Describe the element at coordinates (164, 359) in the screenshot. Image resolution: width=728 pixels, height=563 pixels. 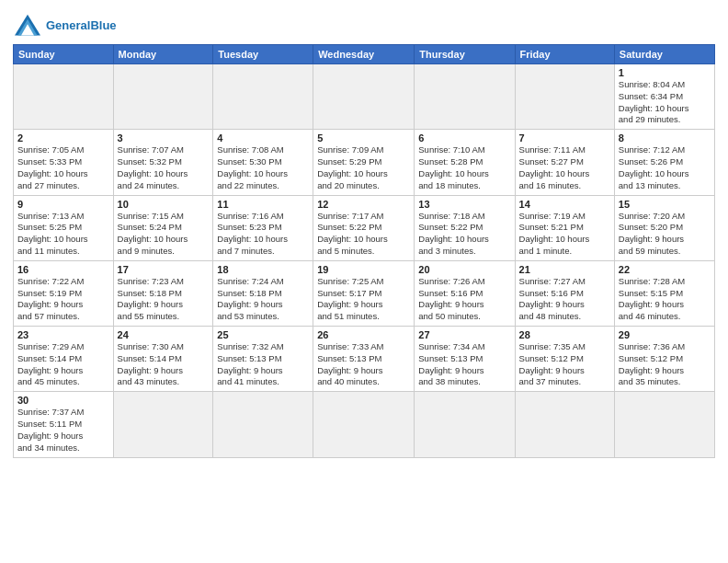
I see `day-cell-29: 24Sunrise: 7:30 AM Sunset: 5:14 PM Dayli…` at that location.